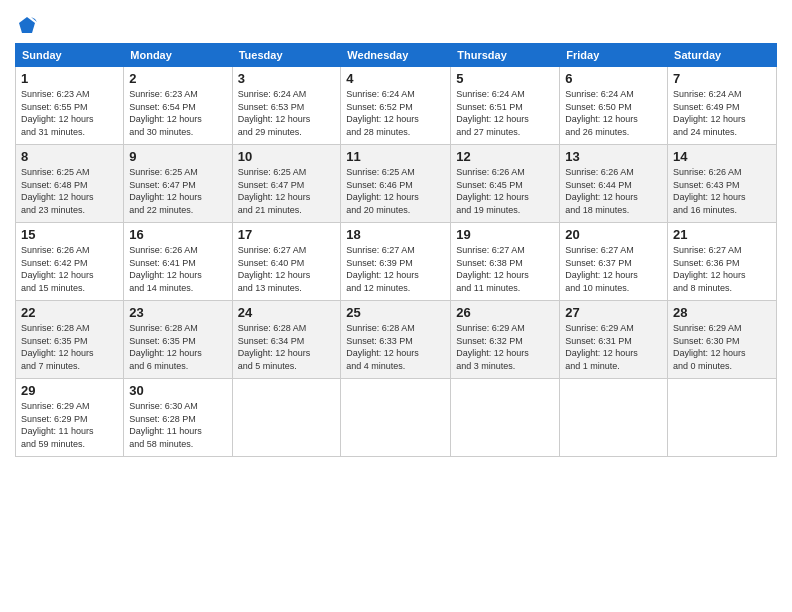 The width and height of the screenshot is (792, 612). What do you see at coordinates (178, 390) in the screenshot?
I see `day-number: 30` at bounding box center [178, 390].